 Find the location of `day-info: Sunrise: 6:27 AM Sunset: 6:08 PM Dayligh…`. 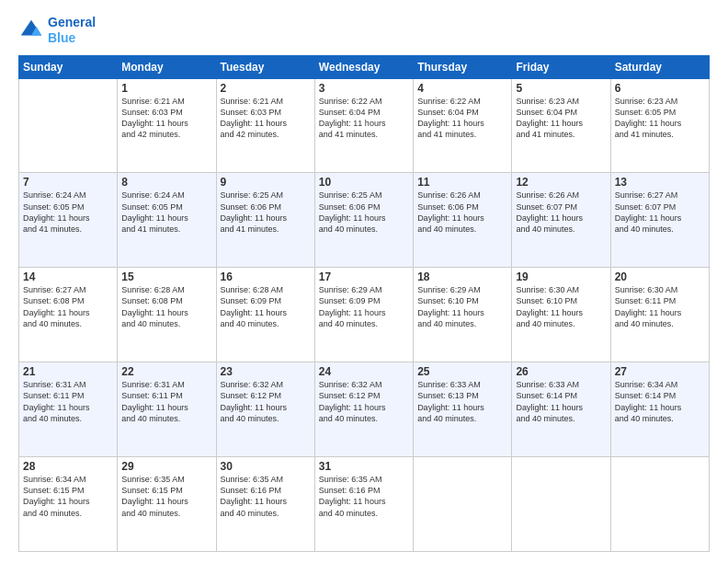

day-info: Sunrise: 6:27 AM Sunset: 6:08 PM Dayligh… is located at coordinates (68, 307).